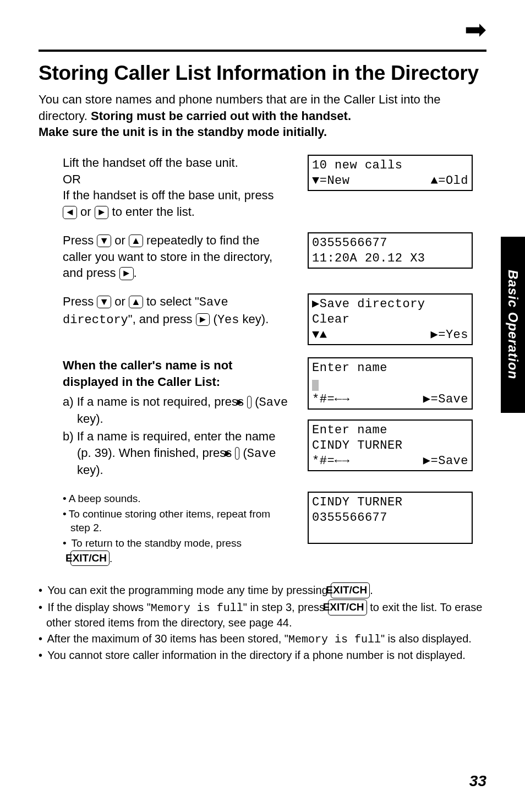  What do you see at coordinates (390, 517) in the screenshot?
I see `lcd-stored-entry: CINDY TURNER 0355566677` at bounding box center [390, 517].